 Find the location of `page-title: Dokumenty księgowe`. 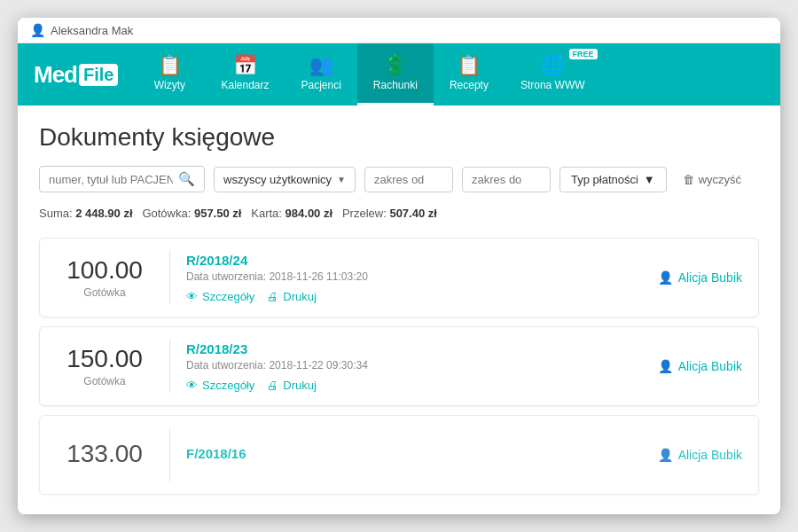

page-title: Dokumenty księgowe is located at coordinates (399, 137).